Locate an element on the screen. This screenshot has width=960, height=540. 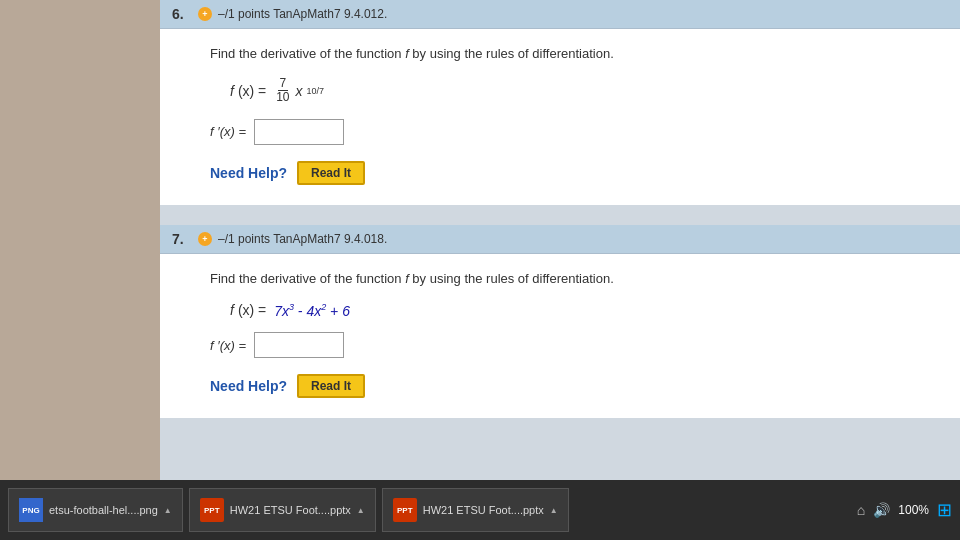
taskbar-png-chevron: ▲ is located at coordinates (168, 510).